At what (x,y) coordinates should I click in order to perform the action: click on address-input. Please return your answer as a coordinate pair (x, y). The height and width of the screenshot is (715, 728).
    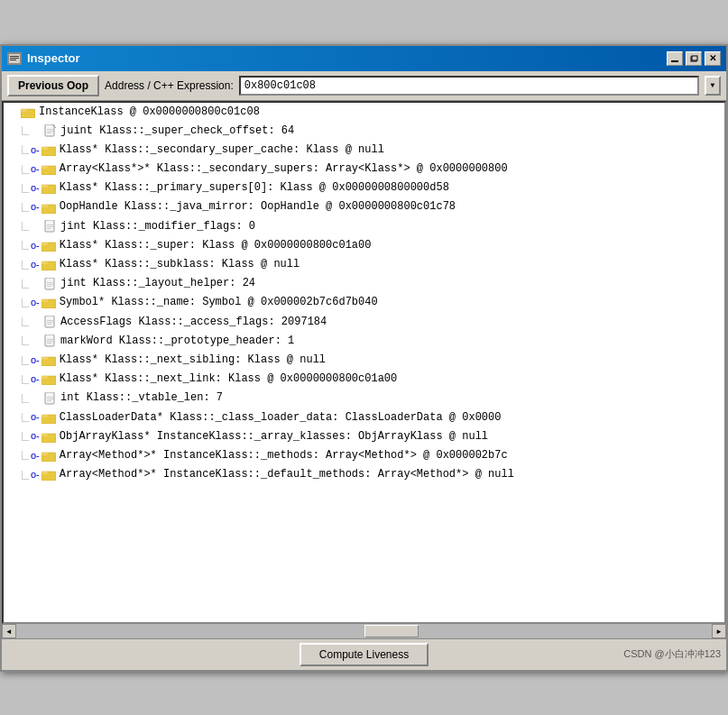
    Looking at the image, I should click on (469, 86).